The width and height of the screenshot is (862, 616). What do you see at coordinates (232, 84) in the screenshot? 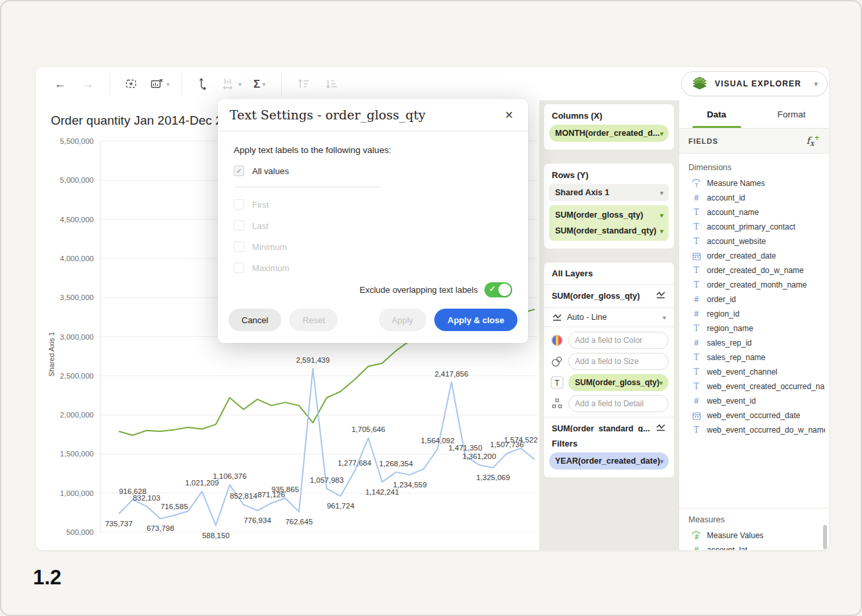
I see `histogram-icon: ▾` at bounding box center [232, 84].